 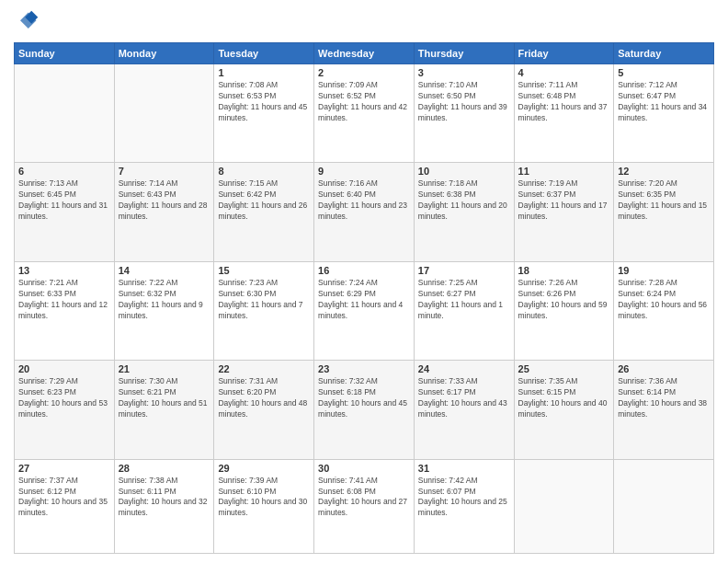 I want to click on day-info: Sunrise: 7:41 AM Sunset: 6:08 PM Dayligh…, so click(x=364, y=498).